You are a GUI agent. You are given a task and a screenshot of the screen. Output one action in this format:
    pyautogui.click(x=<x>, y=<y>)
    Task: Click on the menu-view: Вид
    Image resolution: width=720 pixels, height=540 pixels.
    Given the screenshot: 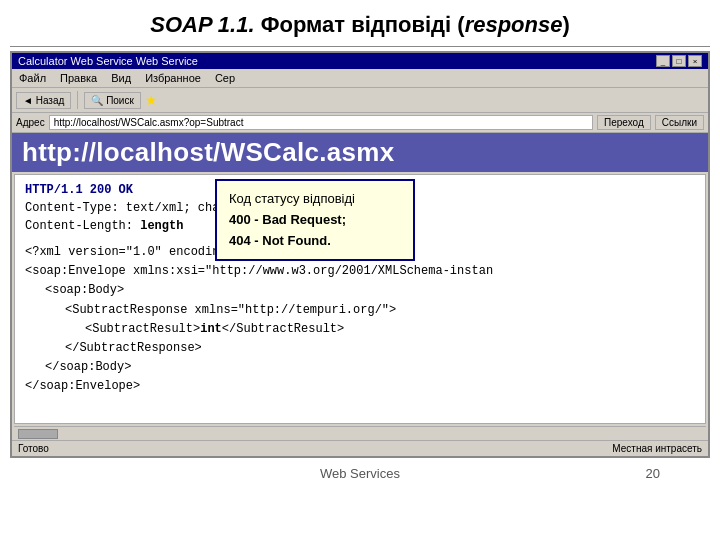 What is the action you would take?
    pyautogui.click(x=121, y=78)
    